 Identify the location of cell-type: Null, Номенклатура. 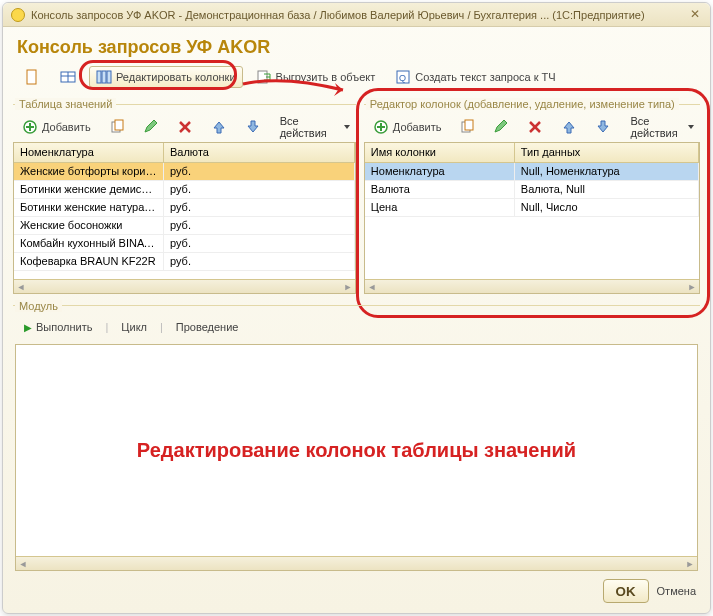
(607, 172).